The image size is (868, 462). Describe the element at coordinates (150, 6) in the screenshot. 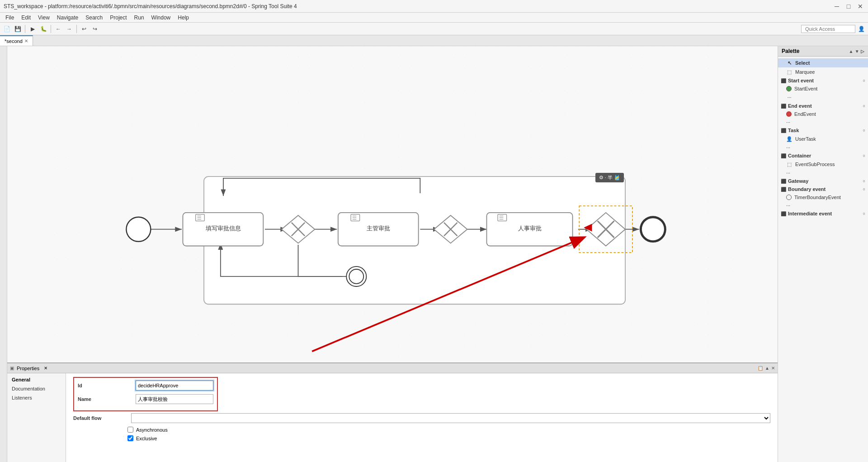

I see `title-text: STS_workspace - platform:/resource/activ…` at that location.